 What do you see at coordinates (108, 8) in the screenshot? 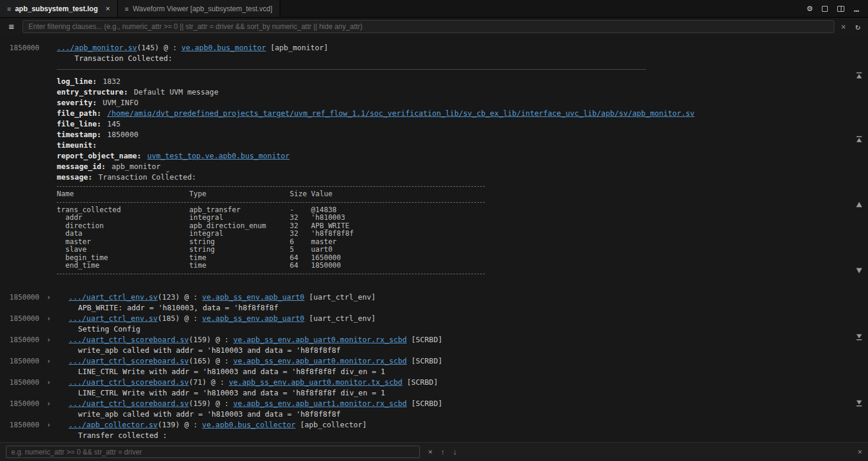
I see `close-tab-icon: ×` at bounding box center [108, 8].